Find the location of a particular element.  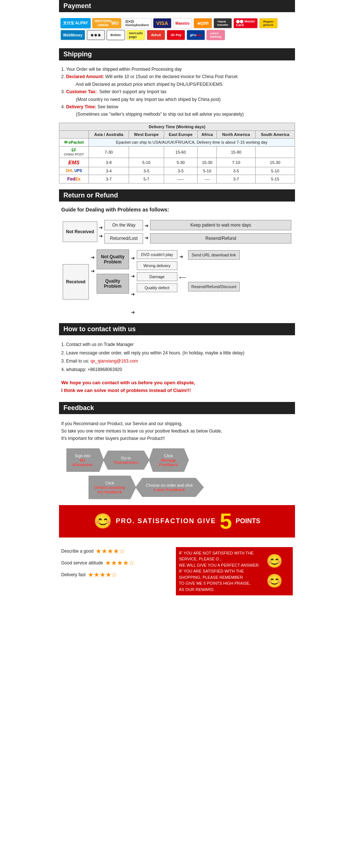

recv-arrows1: ➜ ➜ is located at coordinates (93, 264).